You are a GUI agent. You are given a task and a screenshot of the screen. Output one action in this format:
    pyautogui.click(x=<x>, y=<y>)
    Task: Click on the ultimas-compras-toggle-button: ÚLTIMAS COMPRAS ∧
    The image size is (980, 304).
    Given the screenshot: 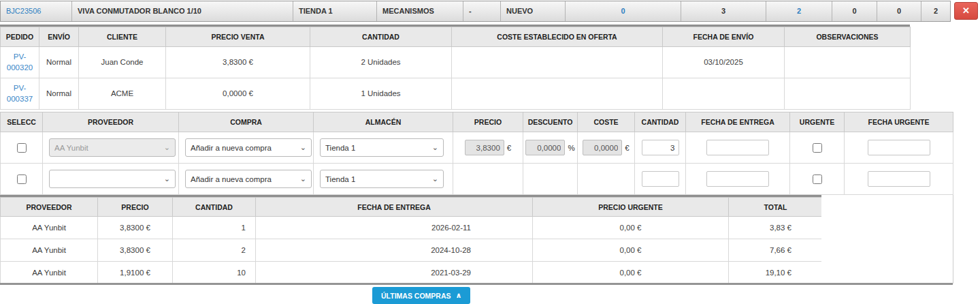 What is the action you would take?
    pyautogui.click(x=421, y=296)
    